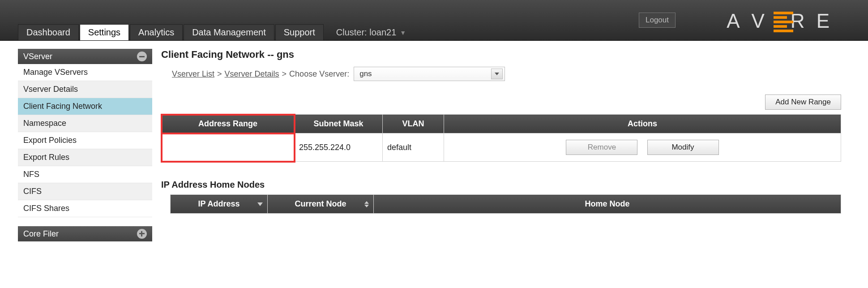  What do you see at coordinates (403, 33) in the screenshot?
I see `chevron-down-icon: ▼` at bounding box center [403, 33].